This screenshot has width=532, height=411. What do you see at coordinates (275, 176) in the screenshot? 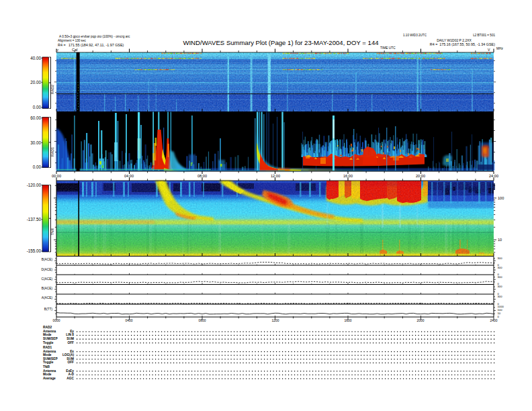
I see `svg-text: 12:00` at bounding box center [275, 176].